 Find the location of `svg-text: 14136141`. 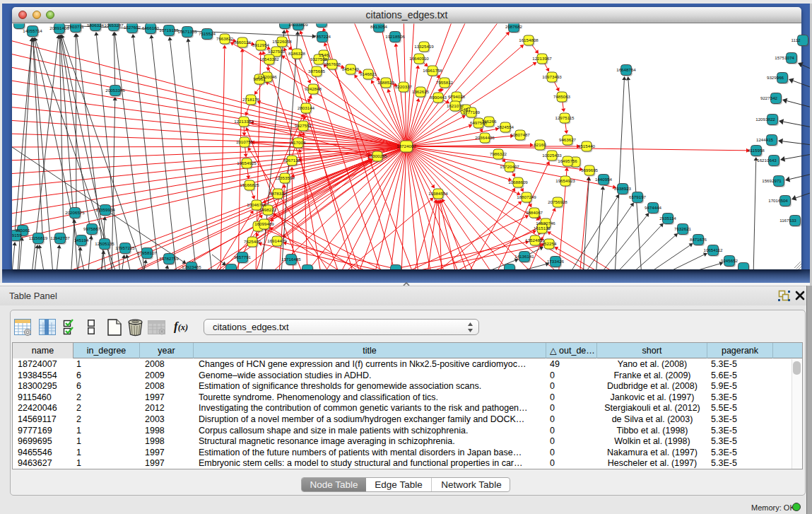

svg-text: 14136141 is located at coordinates (524, 256).